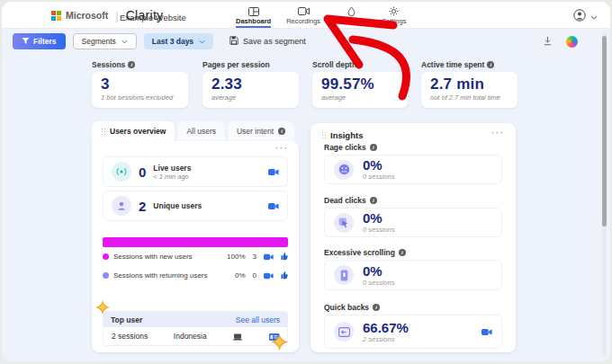 The width and height of the screenshot is (612, 364). What do you see at coordinates (335, 65) in the screenshot?
I see `metric-label: Scroll depth` at bounding box center [335, 65].